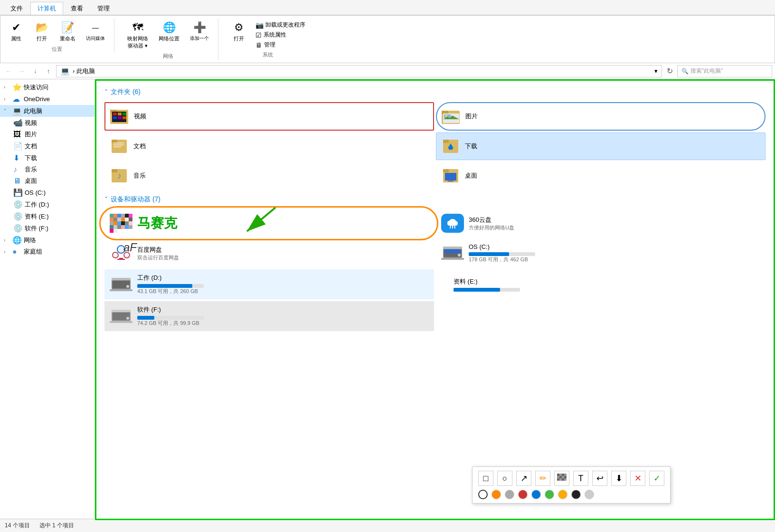 Image resolution: width=775 pixels, height=532 pixels. Describe the element at coordinates (435, 92) in the screenshot. I see `folders-section-header: ˅ 文件夹 (6)` at that location.